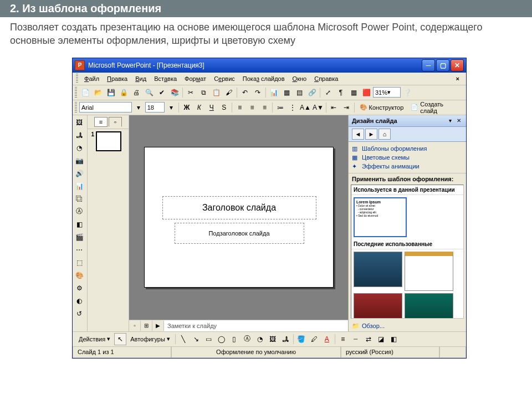 The image size is (532, 399). What do you see at coordinates (394, 339) in the screenshot?
I see `3d-style-icon: ◧` at bounding box center [394, 339].